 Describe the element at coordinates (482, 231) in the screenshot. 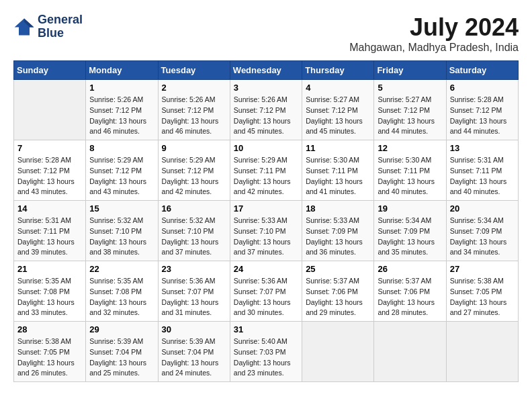

I see `calendar-cell: 20 Sunrise: 5:34 AM Sunset: 7:09 PM Dayl…` at that location.